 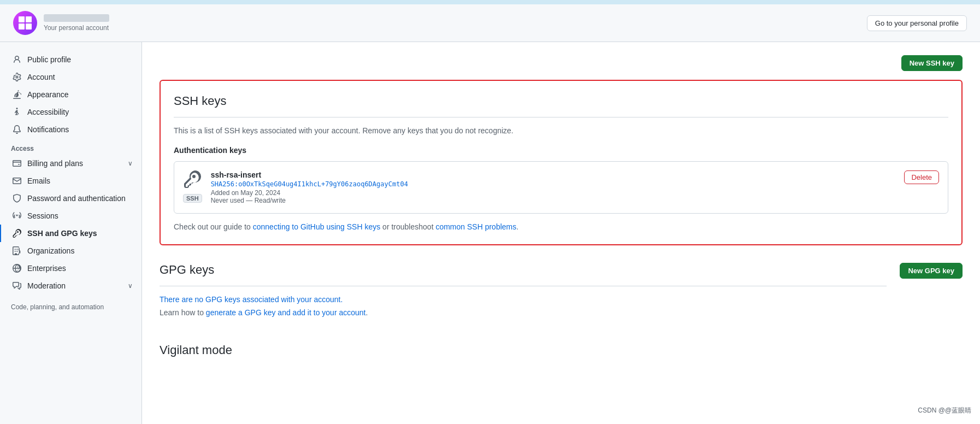 What do you see at coordinates (490, 23) in the screenshot?
I see `header-bar: Your personal account Go to your persona…` at bounding box center [490, 23].